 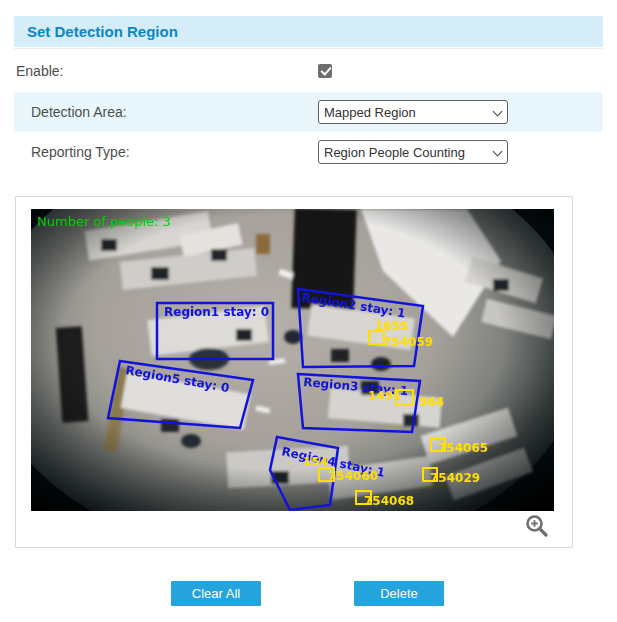 I want to click on section-header: Set Detection Region, so click(x=308, y=32).